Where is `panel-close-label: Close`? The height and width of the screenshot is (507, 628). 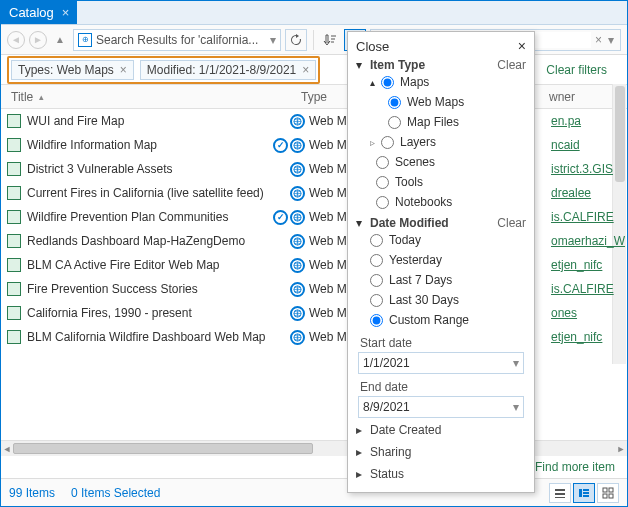 panel-close-label: Close is located at coordinates (372, 46).